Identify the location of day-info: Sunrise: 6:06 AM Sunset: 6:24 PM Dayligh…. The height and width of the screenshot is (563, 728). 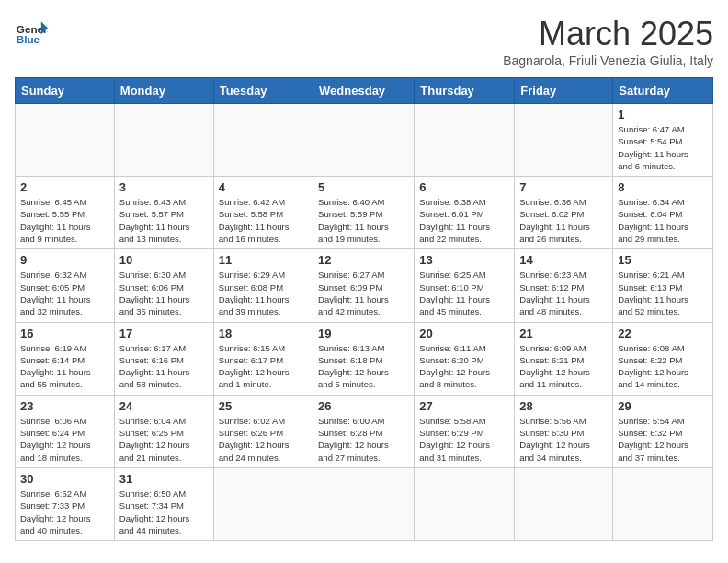
(64, 440).